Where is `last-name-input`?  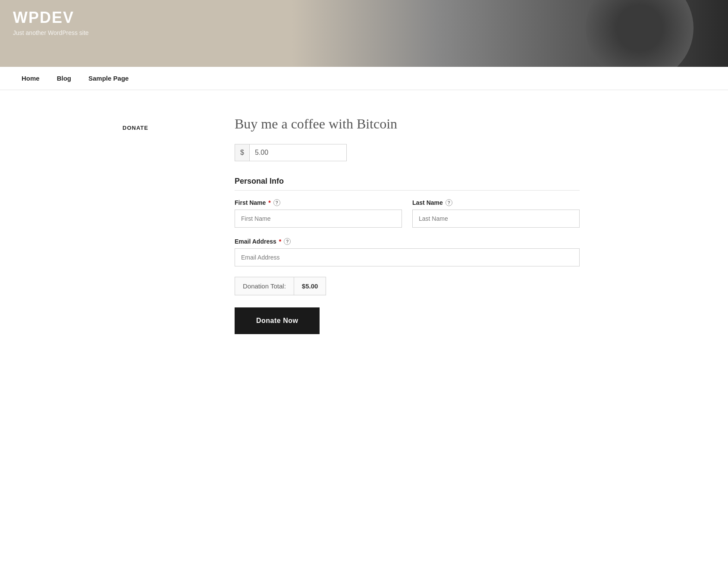
last-name-input is located at coordinates (496, 219).